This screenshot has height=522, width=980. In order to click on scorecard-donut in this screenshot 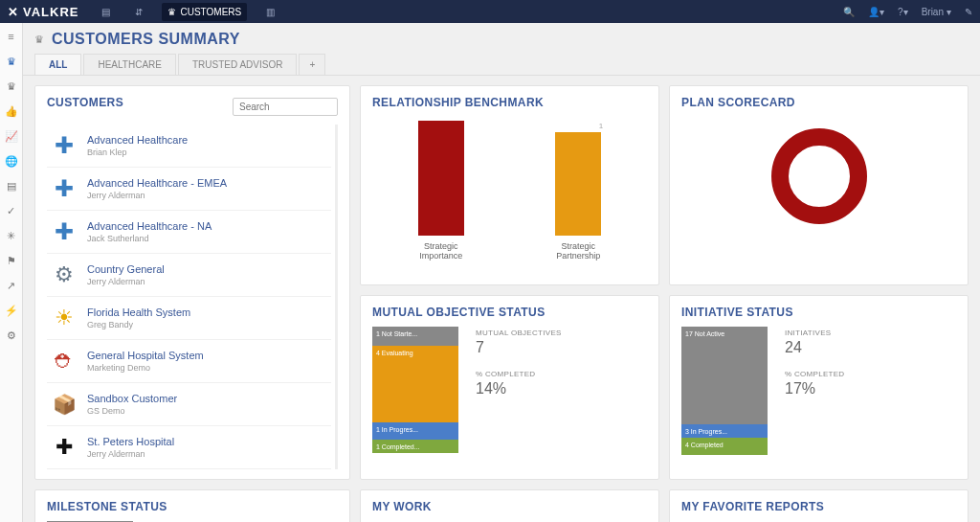, I will do `click(819, 176)`.